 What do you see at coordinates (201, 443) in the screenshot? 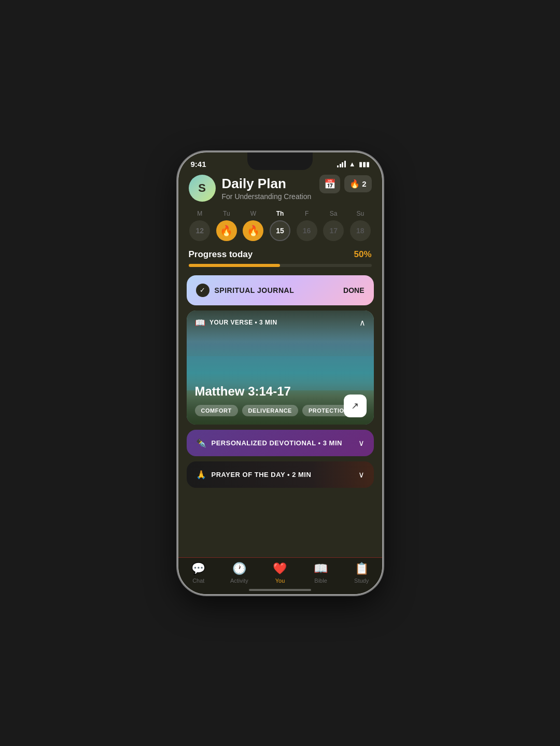
I see `pen-icon: ✒️` at bounding box center [201, 443].